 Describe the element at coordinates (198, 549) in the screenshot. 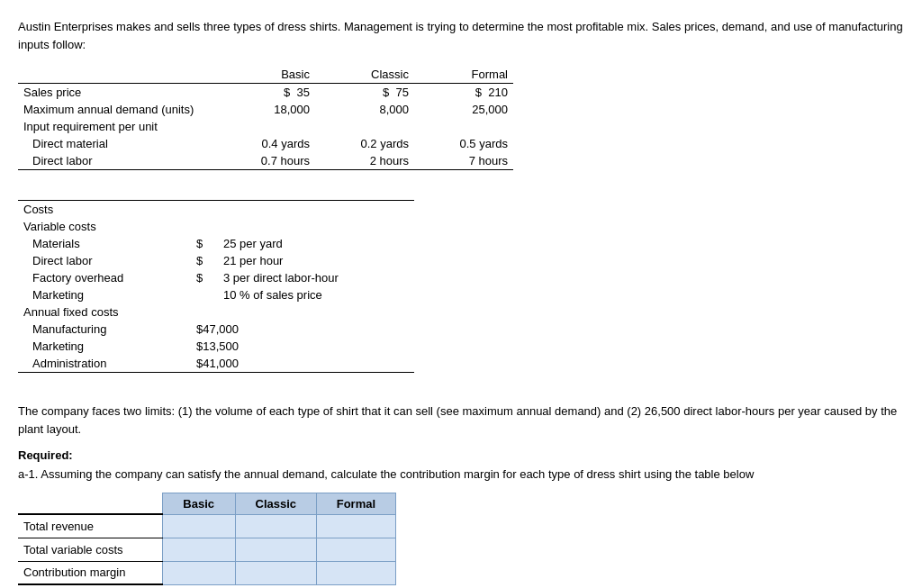

I see `cm-total-vc-basic` at that location.